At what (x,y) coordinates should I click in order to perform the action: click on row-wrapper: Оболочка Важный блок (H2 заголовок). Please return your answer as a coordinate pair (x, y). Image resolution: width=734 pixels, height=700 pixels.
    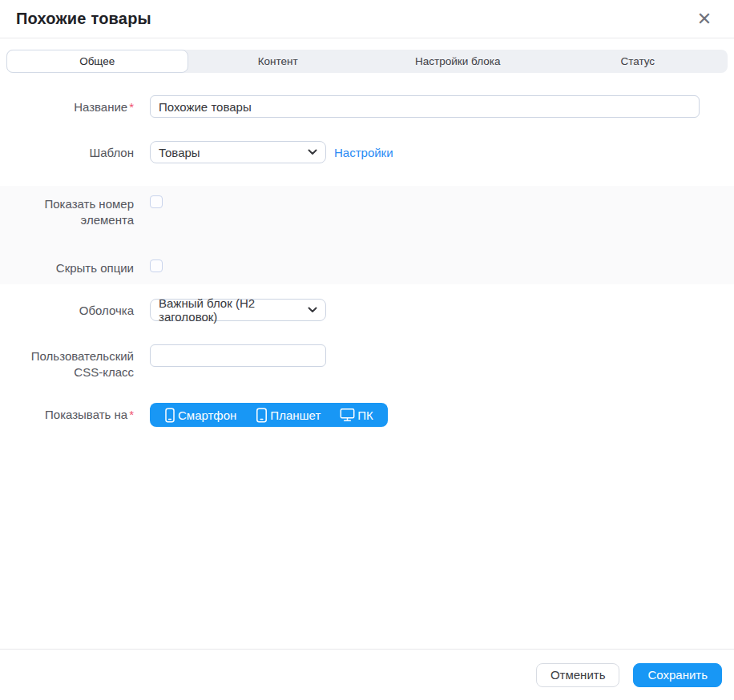
    Looking at the image, I should click on (367, 310).